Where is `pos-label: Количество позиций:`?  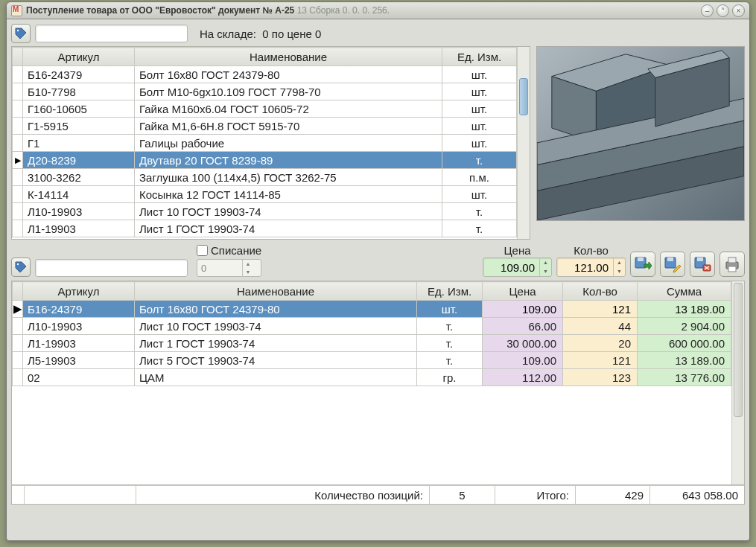 pos-label: Количество позиций: is located at coordinates (283, 495).